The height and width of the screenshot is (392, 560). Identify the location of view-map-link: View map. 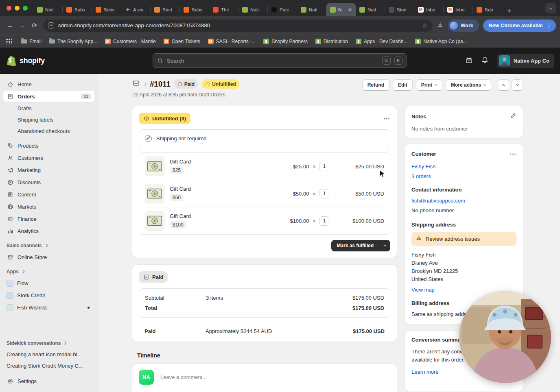
(423, 290).